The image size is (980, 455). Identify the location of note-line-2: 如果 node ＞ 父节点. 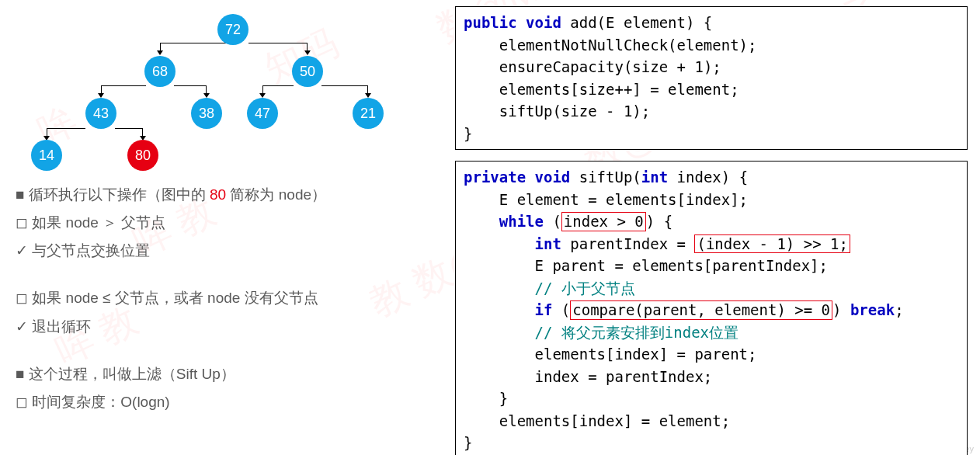
(224, 222).